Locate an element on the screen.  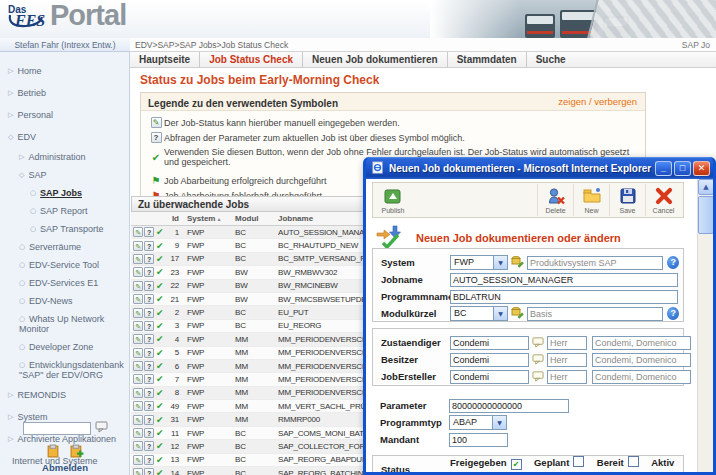
sidebar-item: ○Developer Zone is located at coordinates (64, 347).